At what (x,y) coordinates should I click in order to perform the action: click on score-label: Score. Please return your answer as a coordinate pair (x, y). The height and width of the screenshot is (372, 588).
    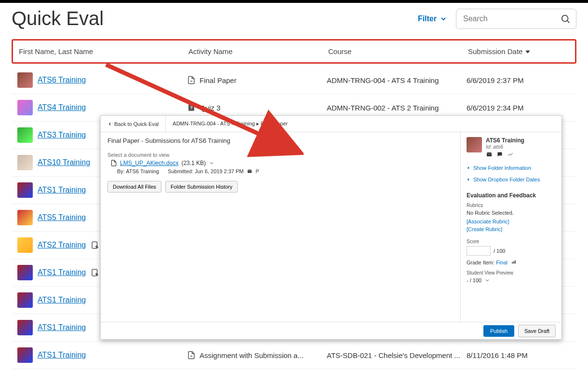
    Looking at the image, I should click on (511, 241).